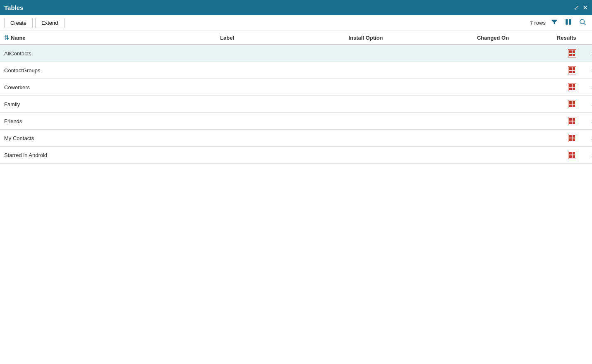 The width and height of the screenshot is (592, 364). I want to click on columns-icon, so click(568, 22).